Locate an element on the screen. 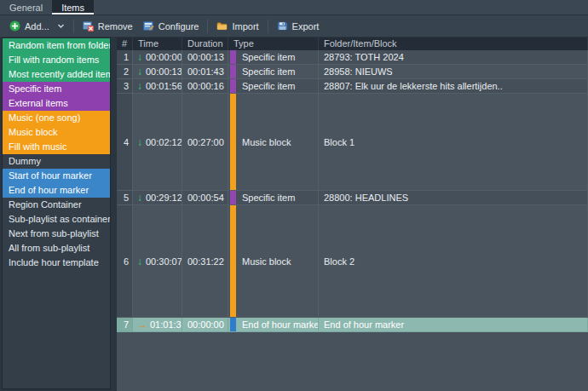  tab-items: Items is located at coordinates (73, 7).